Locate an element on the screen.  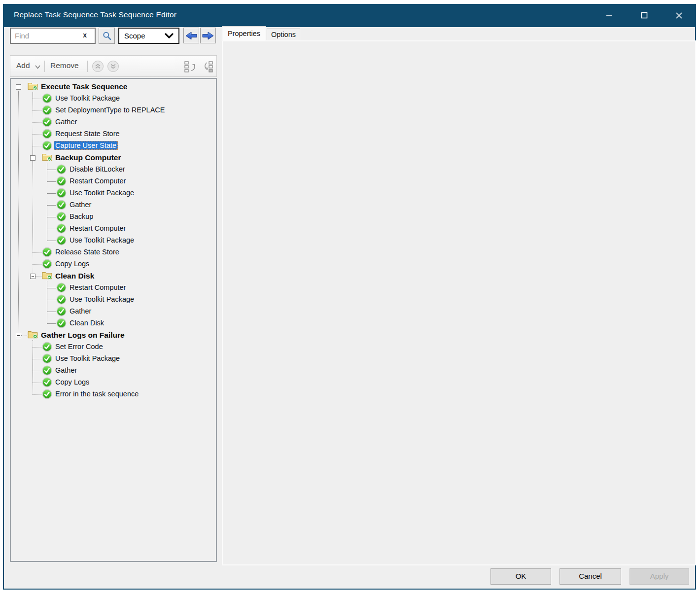
tree-item: Request State Store is located at coordinates (113, 134).